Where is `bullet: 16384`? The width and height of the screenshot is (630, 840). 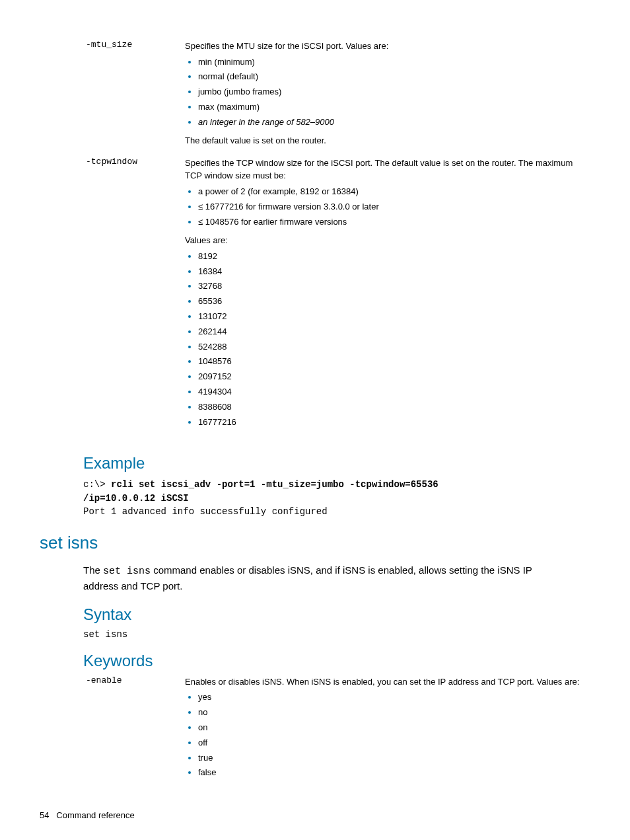 bullet: 16384 is located at coordinates (391, 272).